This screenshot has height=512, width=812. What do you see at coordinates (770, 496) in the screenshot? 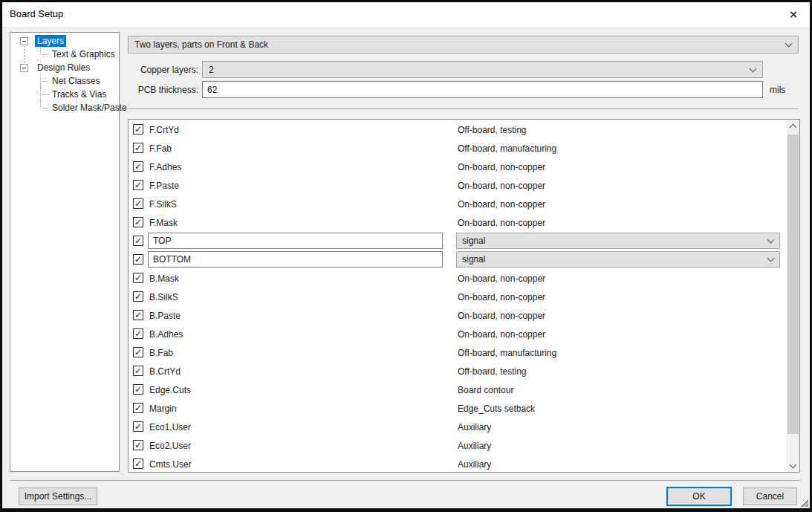
I see `cancel-button: Cancel` at bounding box center [770, 496].